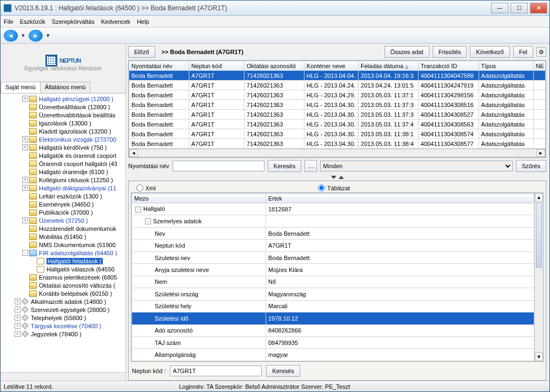 Image resolution: width=550 pixels, height=392 pixels. I want to click on detail-search-button: Keresés, so click(283, 371).